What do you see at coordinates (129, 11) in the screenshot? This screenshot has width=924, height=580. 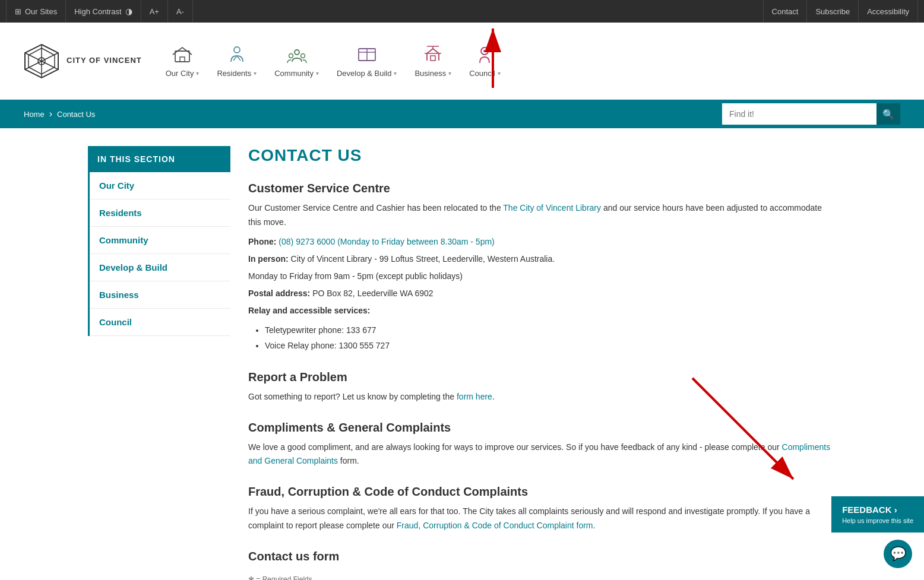 I see `contrast-icon: ◑` at bounding box center [129, 11].